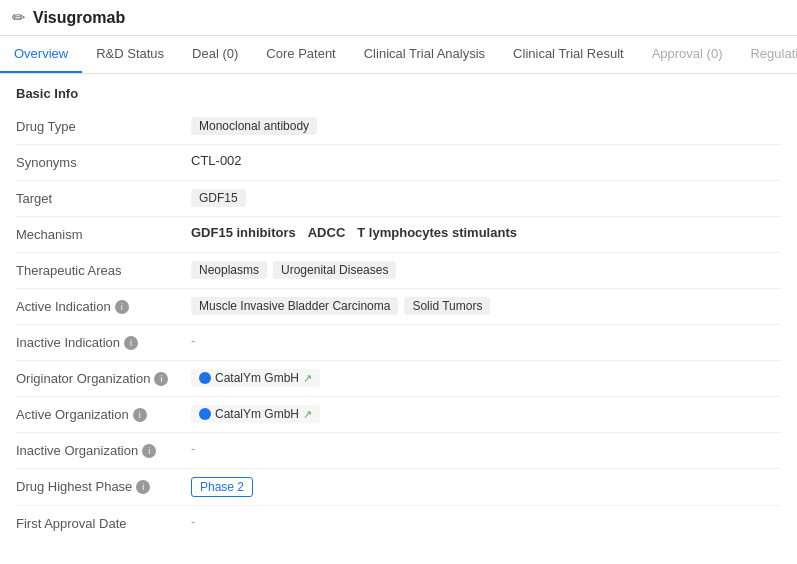 The height and width of the screenshot is (564, 797). Describe the element at coordinates (149, 451) in the screenshot. I see `help-icon-inactive-organization: i` at that location.